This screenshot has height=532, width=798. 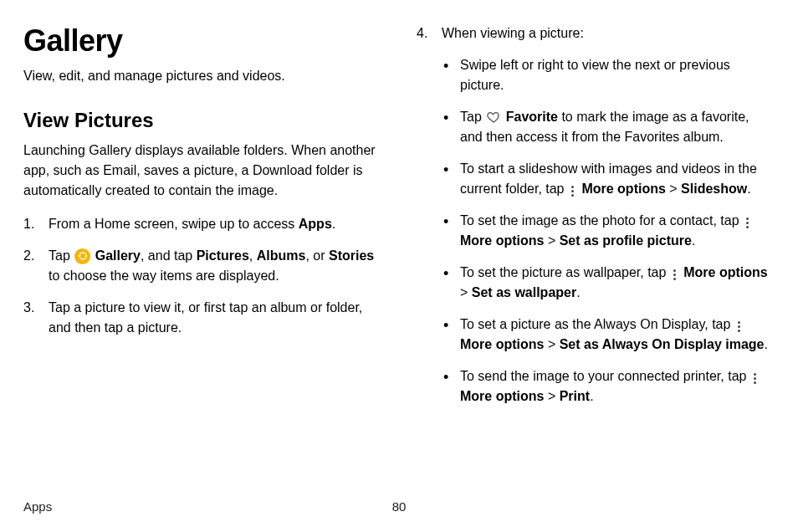 What do you see at coordinates (575, 396) in the screenshot?
I see `bpr-d: Print` at bounding box center [575, 396].